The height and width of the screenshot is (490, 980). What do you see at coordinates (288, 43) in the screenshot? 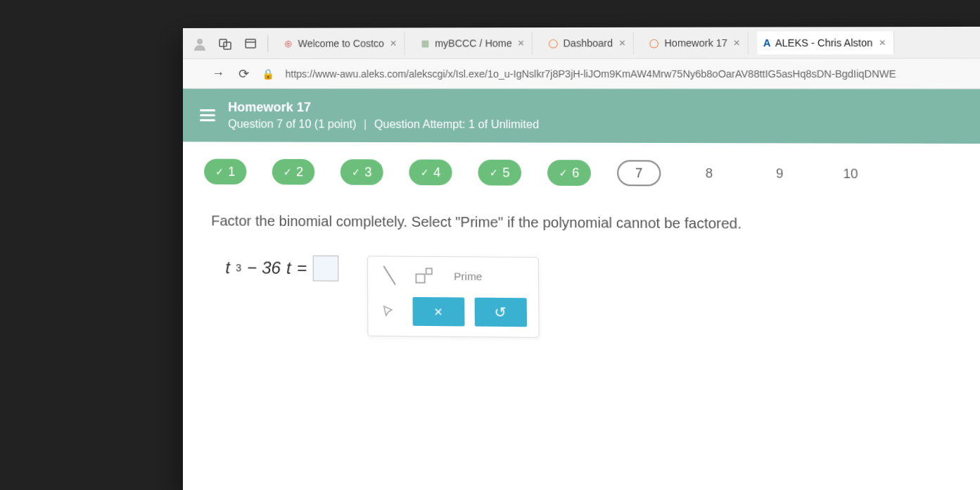
I see `site-icon: ◎` at bounding box center [288, 43].